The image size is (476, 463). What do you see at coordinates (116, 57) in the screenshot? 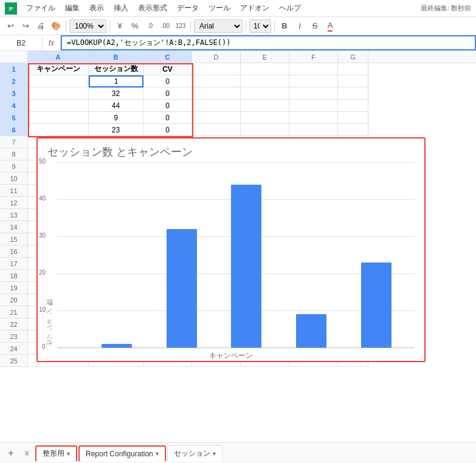
I see `col-header-b: B` at bounding box center [116, 57].